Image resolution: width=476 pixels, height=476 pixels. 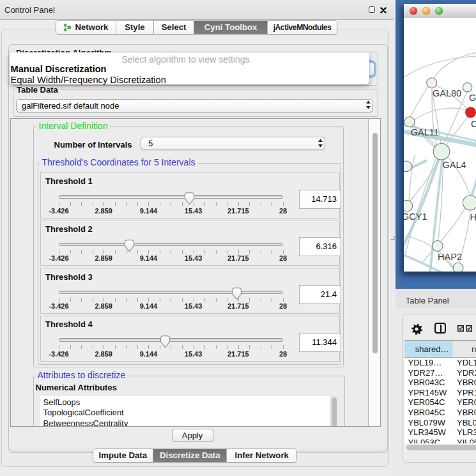 I want to click on svg-text: GA, so click(x=473, y=98).